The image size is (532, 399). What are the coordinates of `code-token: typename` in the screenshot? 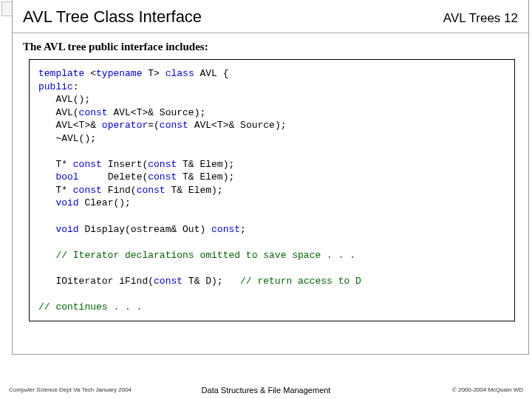 It's located at (119, 74).